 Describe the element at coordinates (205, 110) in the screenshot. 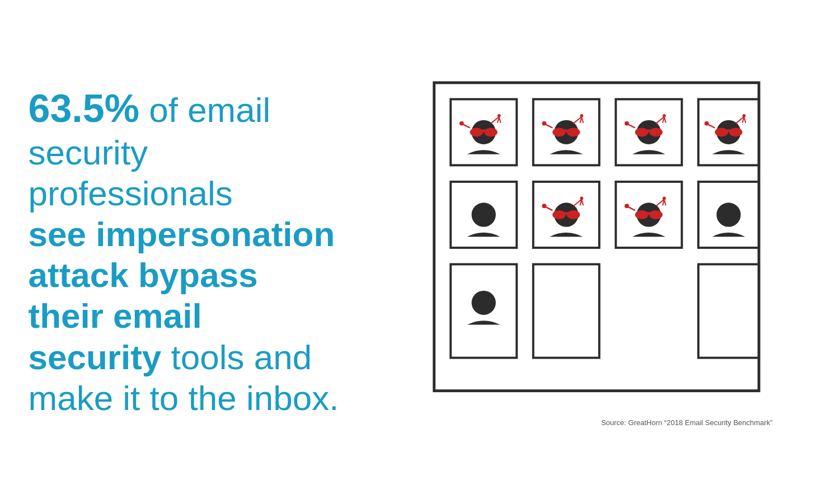

I see `stat-line1: of email` at that location.